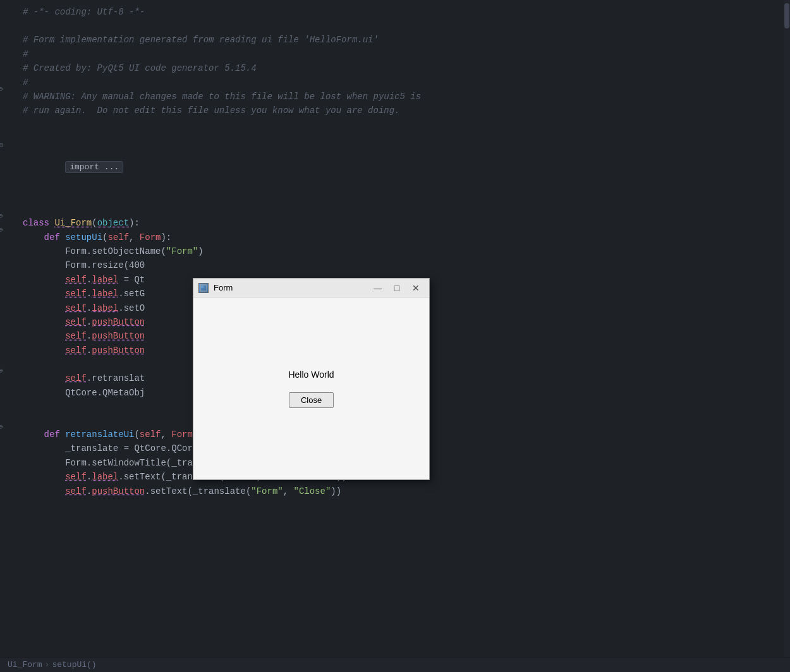 This screenshot has width=790, height=672. I want to click on breadcrumb-item-1: Ui_Form, so click(25, 664).